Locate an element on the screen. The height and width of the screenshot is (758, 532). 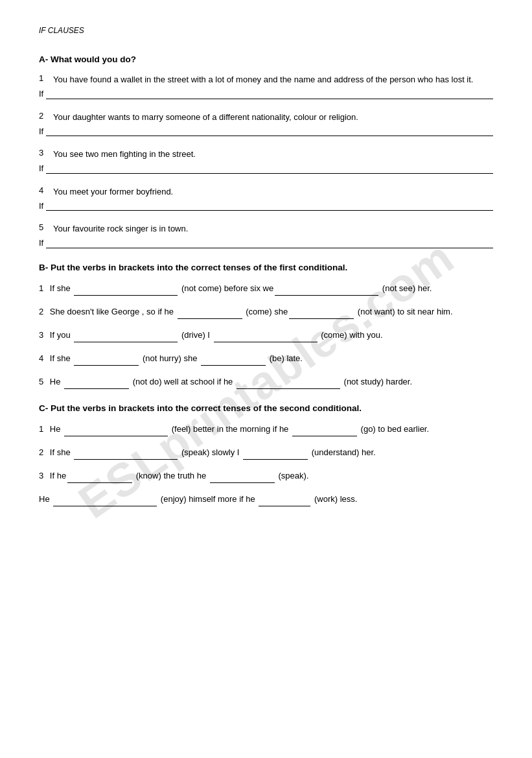
question-text: Your favourite rock singer is in town. is located at coordinates (273, 229).